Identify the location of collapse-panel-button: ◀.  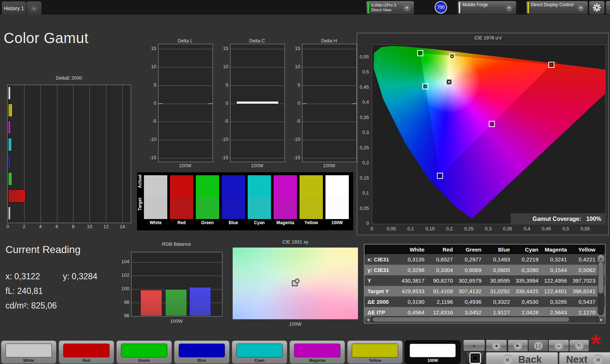
(608, 8).